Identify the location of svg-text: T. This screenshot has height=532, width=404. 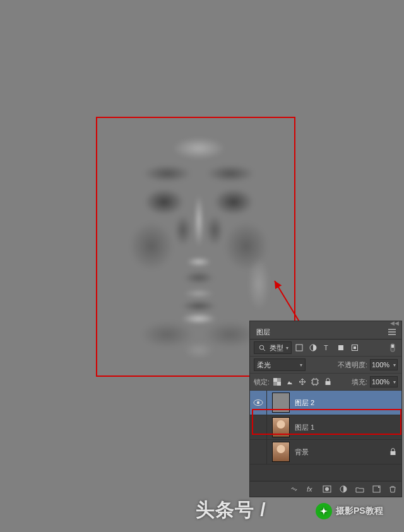
(326, 348).